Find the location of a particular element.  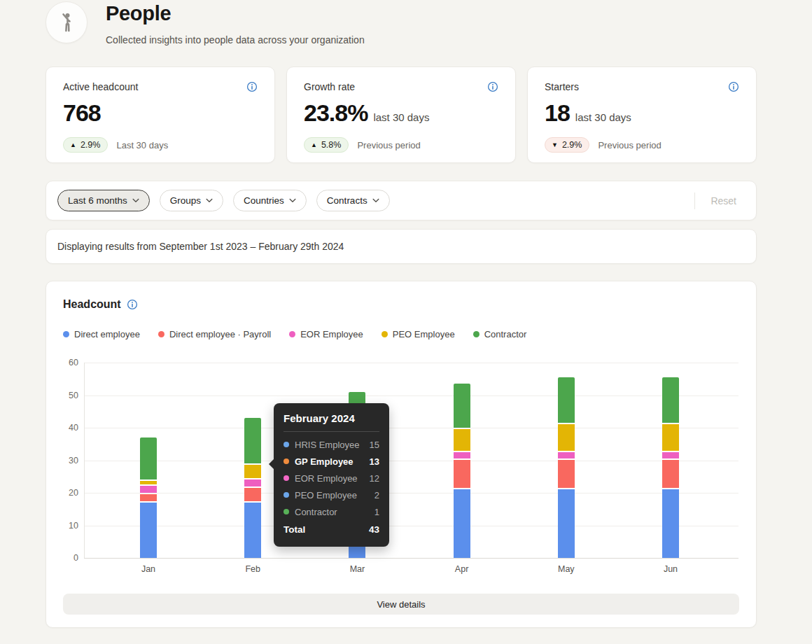

bar-segment-jun-peo-employee is located at coordinates (671, 438).